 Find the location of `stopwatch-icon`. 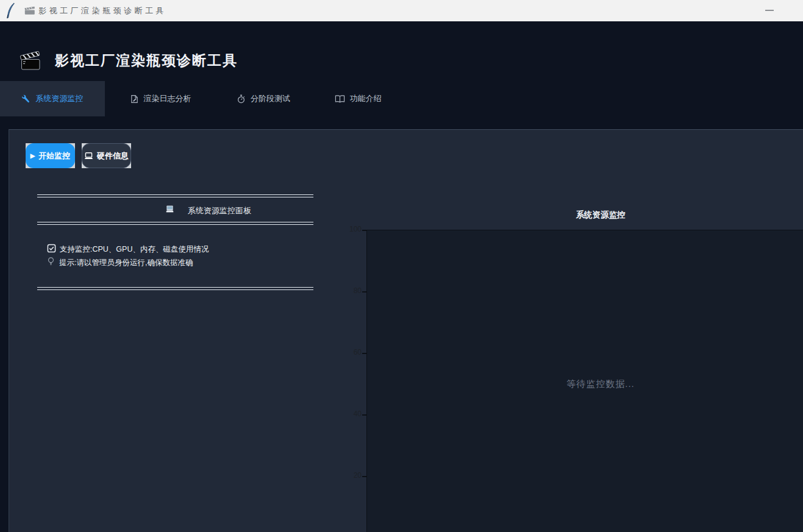

stopwatch-icon is located at coordinates (241, 99).